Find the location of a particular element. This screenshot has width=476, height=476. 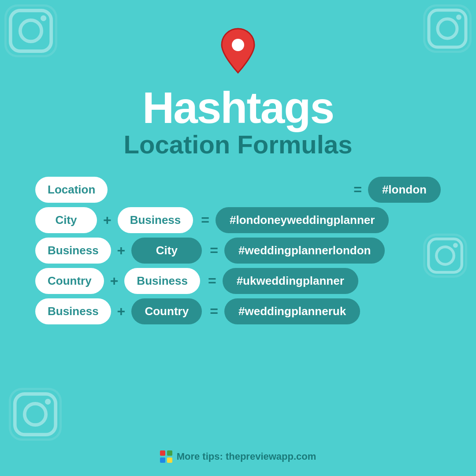

result-business-city: #weddingplannerlondon is located at coordinates (305, 250).